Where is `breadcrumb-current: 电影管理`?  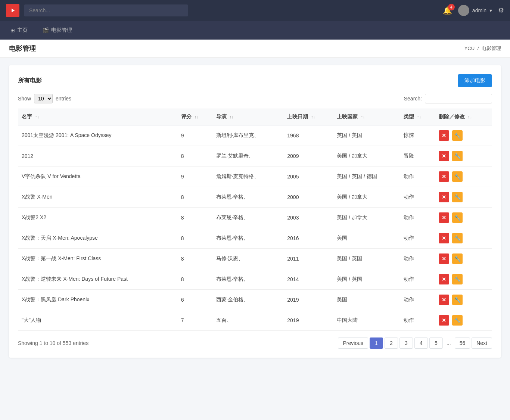
breadcrumb-current: 电影管理 is located at coordinates (491, 49).